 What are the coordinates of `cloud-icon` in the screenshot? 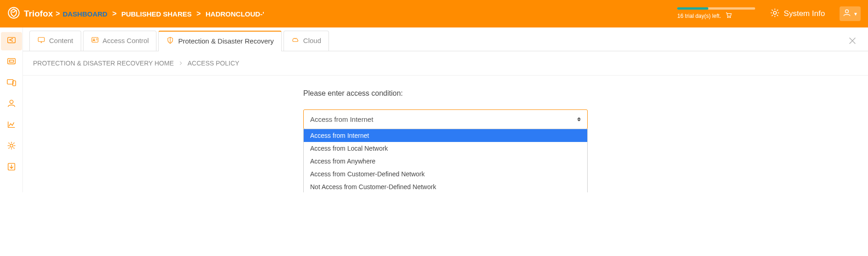 It's located at (295, 40).